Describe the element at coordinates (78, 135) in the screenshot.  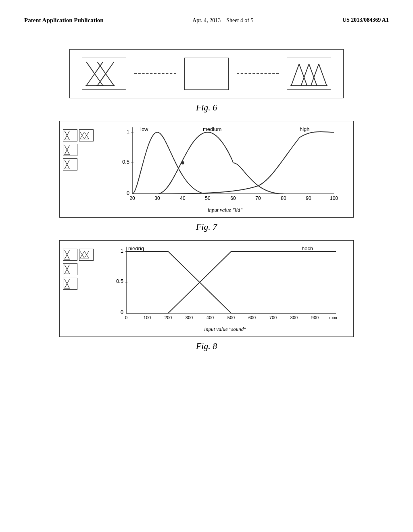
I see `fig7-icon-row1` at that location.